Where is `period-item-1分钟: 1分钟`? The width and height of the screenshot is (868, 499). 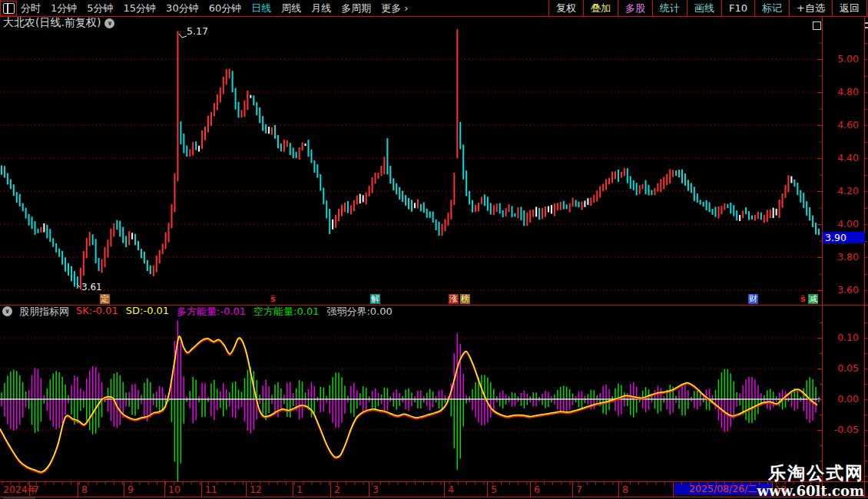
period-item-1分钟: 1分钟 is located at coordinates (64, 8).